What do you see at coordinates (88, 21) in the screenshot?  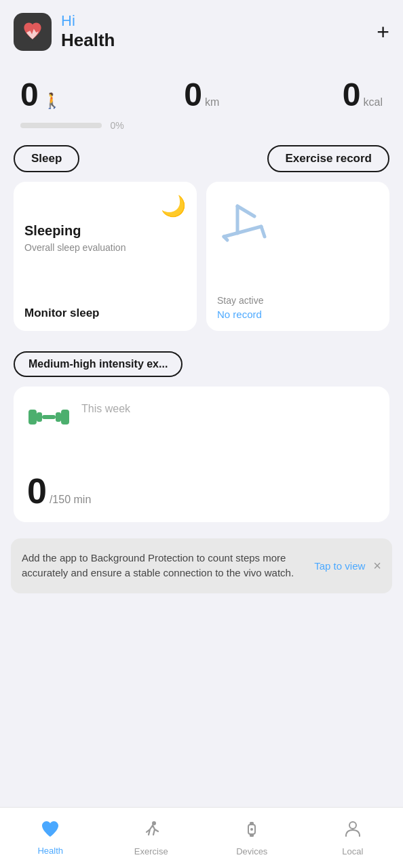 I see `header-hi: Hi` at bounding box center [88, 21].